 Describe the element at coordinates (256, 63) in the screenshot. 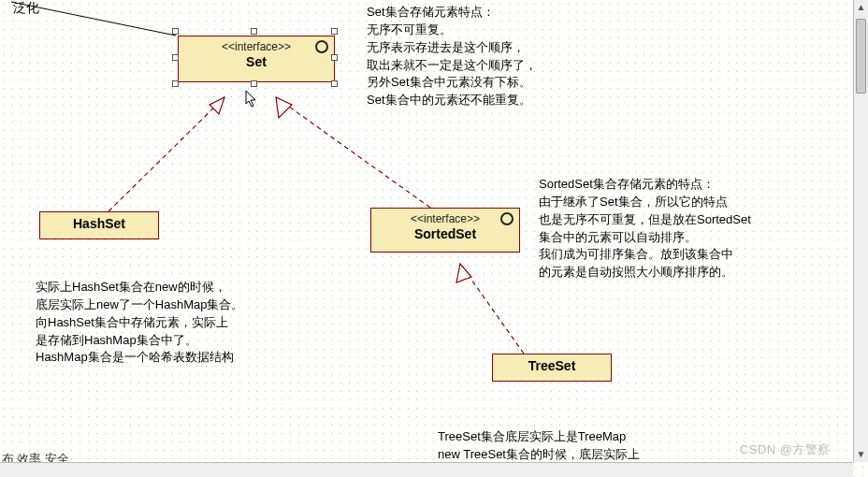

I see `set-name: Set` at that location.